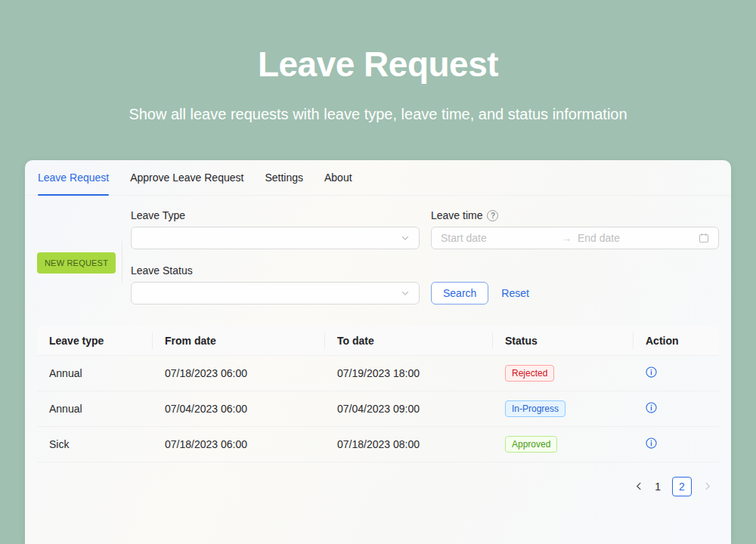 The width and height of the screenshot is (756, 544). I want to click on pagination-page-1: 1, so click(658, 487).